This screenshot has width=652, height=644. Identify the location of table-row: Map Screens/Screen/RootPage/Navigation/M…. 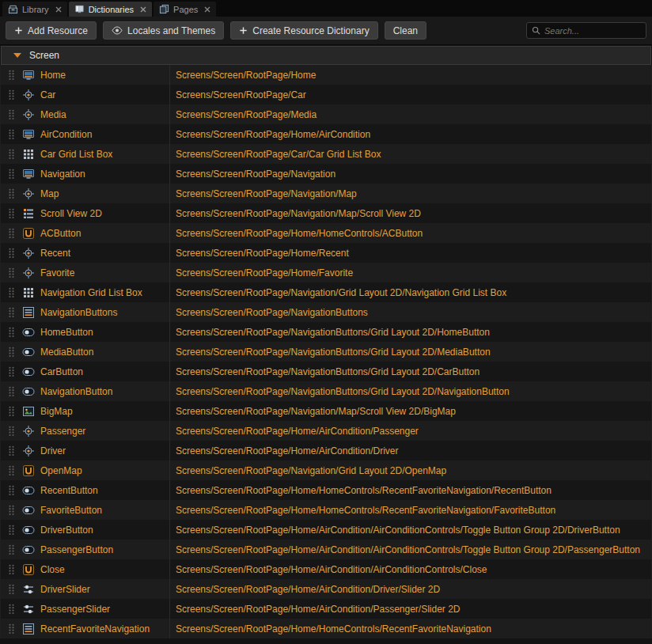
(326, 193).